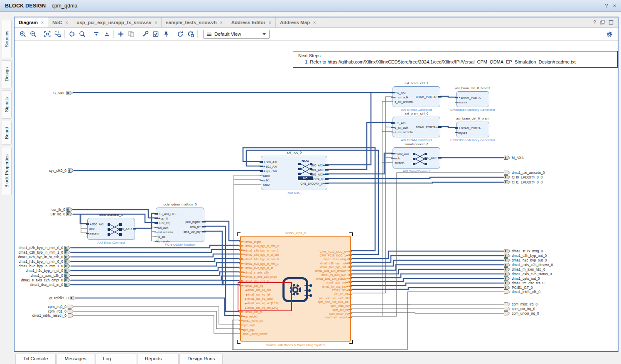 Image resolution: width=621 pixels, height=364 pixels. I want to click on dma1_st_rx_msg_0-external-port: dma1_st_rx_msg_0, so click(523, 251).